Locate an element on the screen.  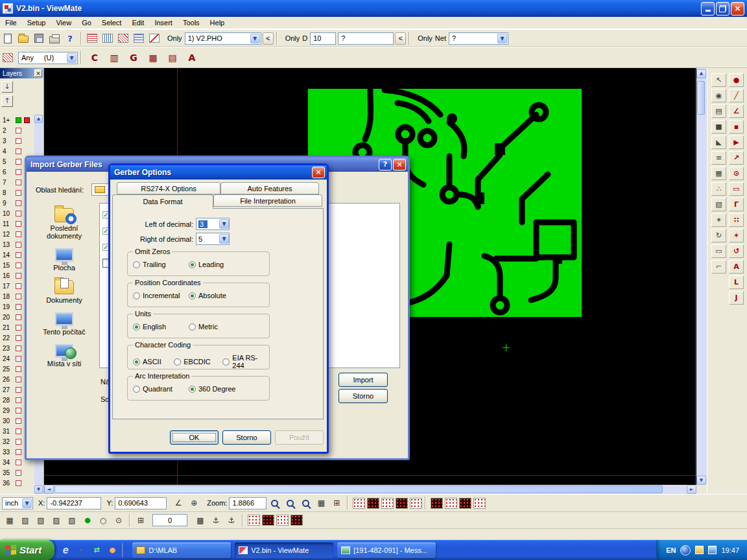
language-bar-icon is located at coordinates (685, 550).